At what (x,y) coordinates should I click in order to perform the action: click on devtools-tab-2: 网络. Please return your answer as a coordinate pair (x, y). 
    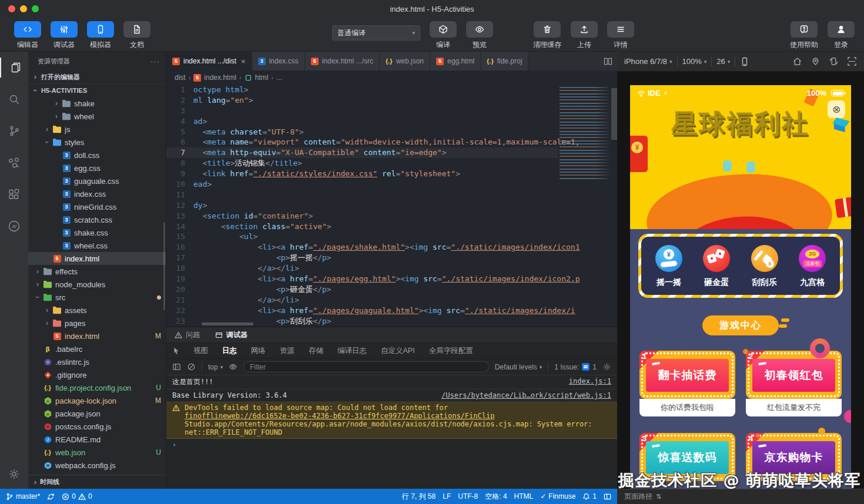
    Looking at the image, I should click on (259, 351).